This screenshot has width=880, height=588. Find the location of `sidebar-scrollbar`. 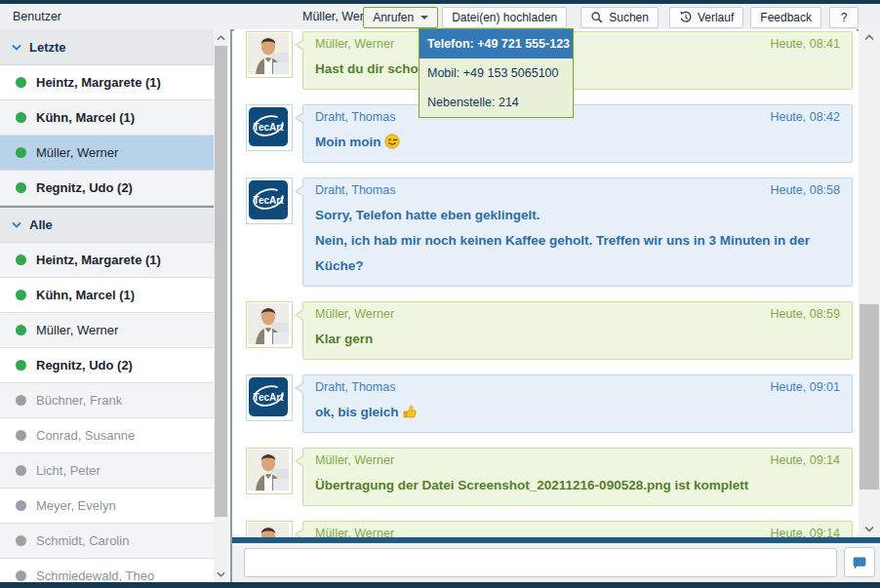

sidebar-scrollbar is located at coordinates (220, 306).